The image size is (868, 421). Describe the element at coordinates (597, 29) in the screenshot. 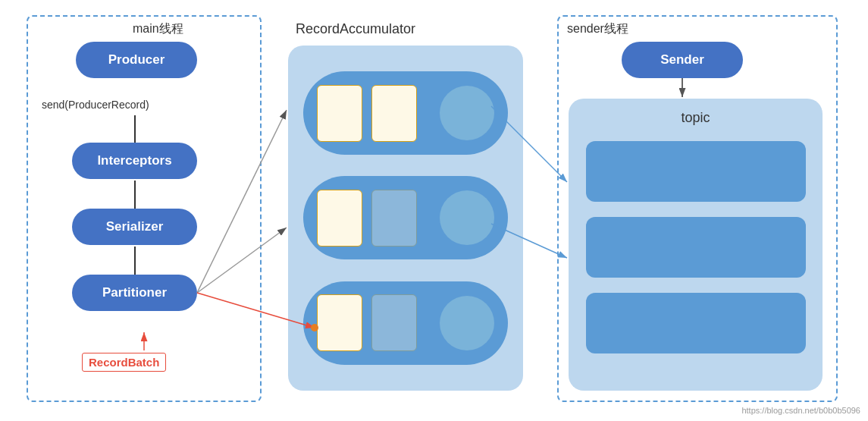

I see `sender-thread-label: sender线程` at that location.